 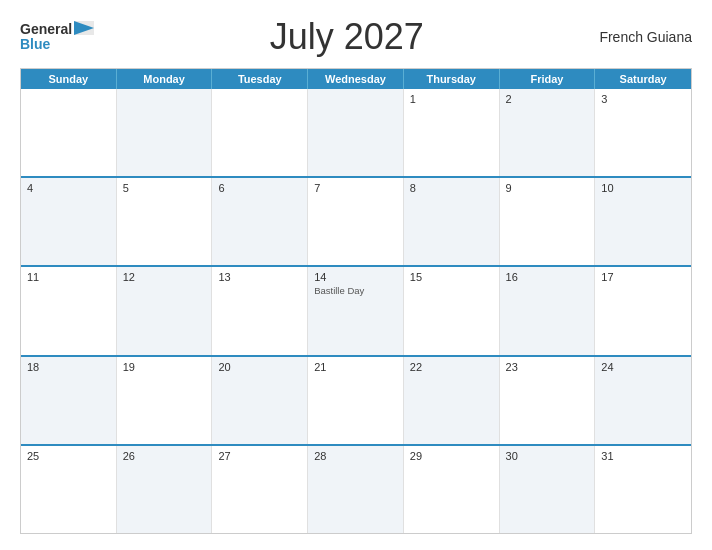 What do you see at coordinates (356, 37) in the screenshot?
I see `header: General Blue July 2027 French Guiana` at bounding box center [356, 37].